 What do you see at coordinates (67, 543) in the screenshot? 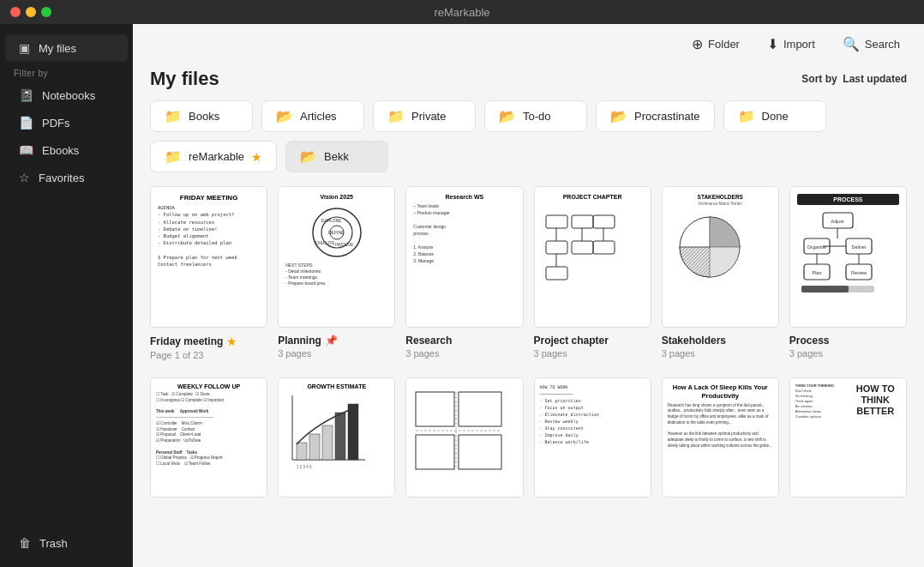
I see `sidebar-item-trash: 🗑 Trash` at bounding box center [67, 543].